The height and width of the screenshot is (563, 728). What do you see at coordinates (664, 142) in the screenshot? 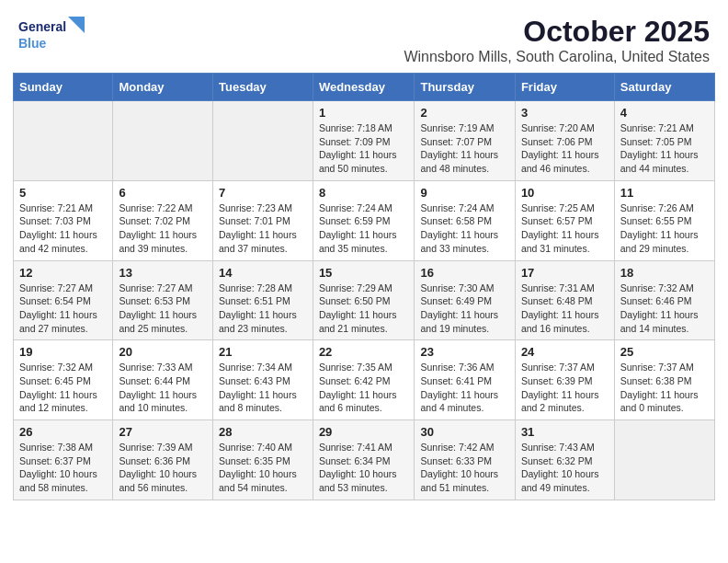
I see `calendar-cell: 4Sunrise: 7:21 AM Sunset: 7:05 PM Daylig…` at bounding box center [664, 142].